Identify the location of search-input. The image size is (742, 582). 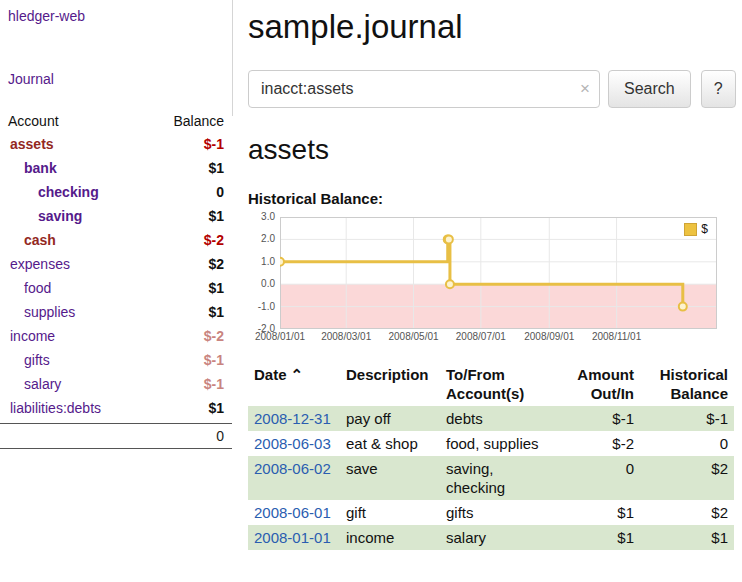
(424, 89).